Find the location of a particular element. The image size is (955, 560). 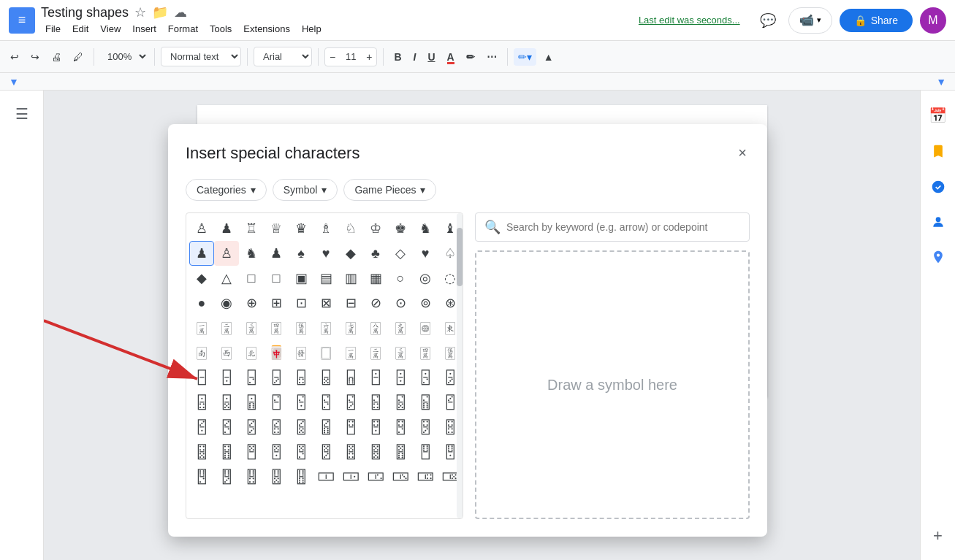

symbol-cell: ♘ is located at coordinates (351, 229).